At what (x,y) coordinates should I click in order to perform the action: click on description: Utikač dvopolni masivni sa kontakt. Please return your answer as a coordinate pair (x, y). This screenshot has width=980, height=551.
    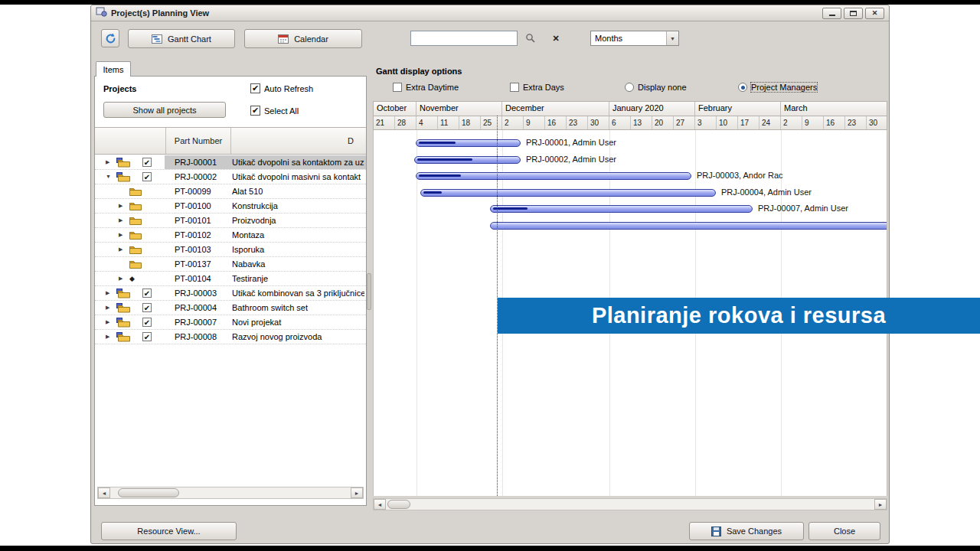
    Looking at the image, I should click on (299, 177).